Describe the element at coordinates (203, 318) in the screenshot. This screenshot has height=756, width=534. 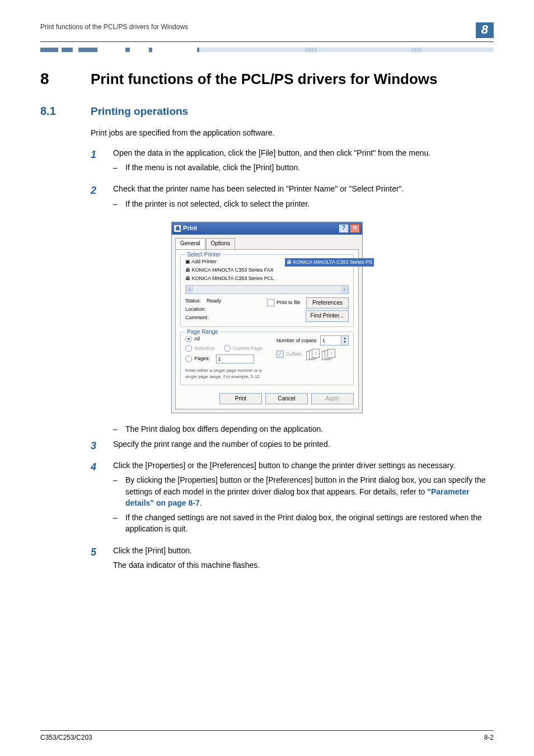
I see `comment-label: Comment:` at that location.